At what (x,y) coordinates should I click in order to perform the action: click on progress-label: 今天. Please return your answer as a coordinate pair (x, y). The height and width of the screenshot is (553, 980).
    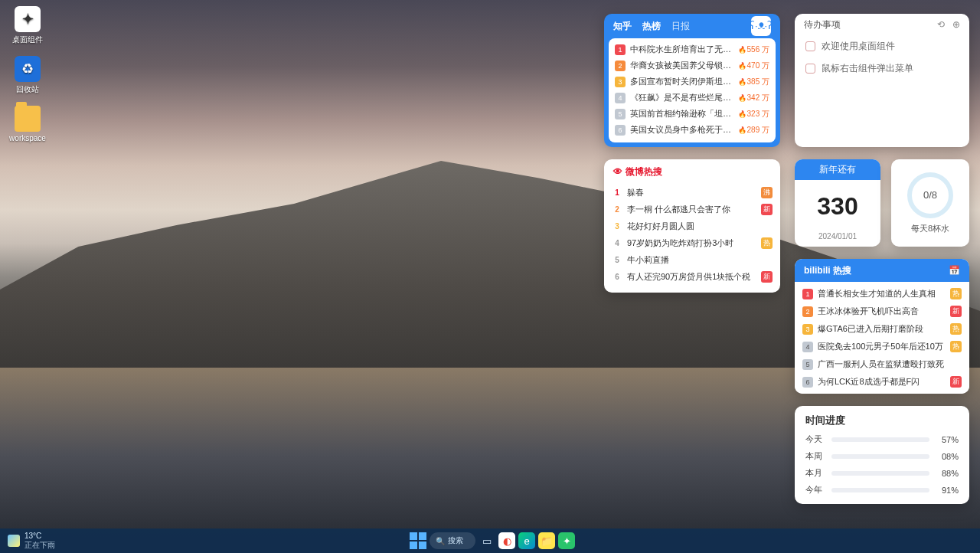
    Looking at the image, I should click on (815, 440).